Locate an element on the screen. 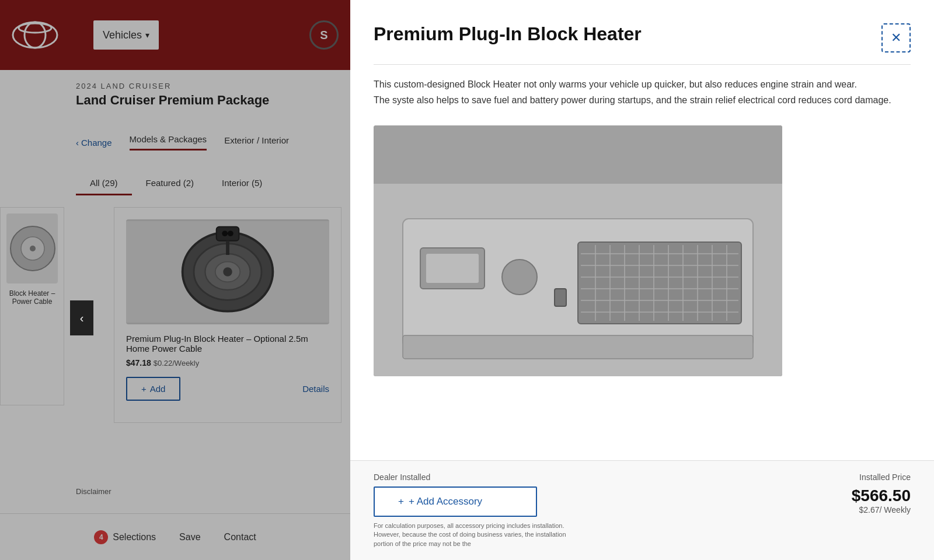 Image resolution: width=934 pixels, height=560 pixels. dealer-section: Dealer Installed + + Add Accessory For c… is located at coordinates (613, 510).